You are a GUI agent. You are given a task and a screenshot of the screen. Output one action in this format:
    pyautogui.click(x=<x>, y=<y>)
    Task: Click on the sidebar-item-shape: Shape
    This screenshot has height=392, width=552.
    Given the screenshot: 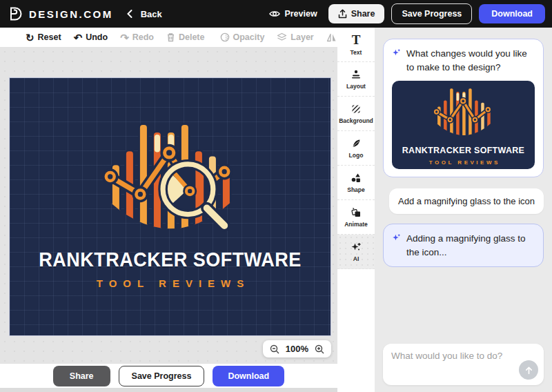 What is the action you would take?
    pyautogui.click(x=356, y=183)
    